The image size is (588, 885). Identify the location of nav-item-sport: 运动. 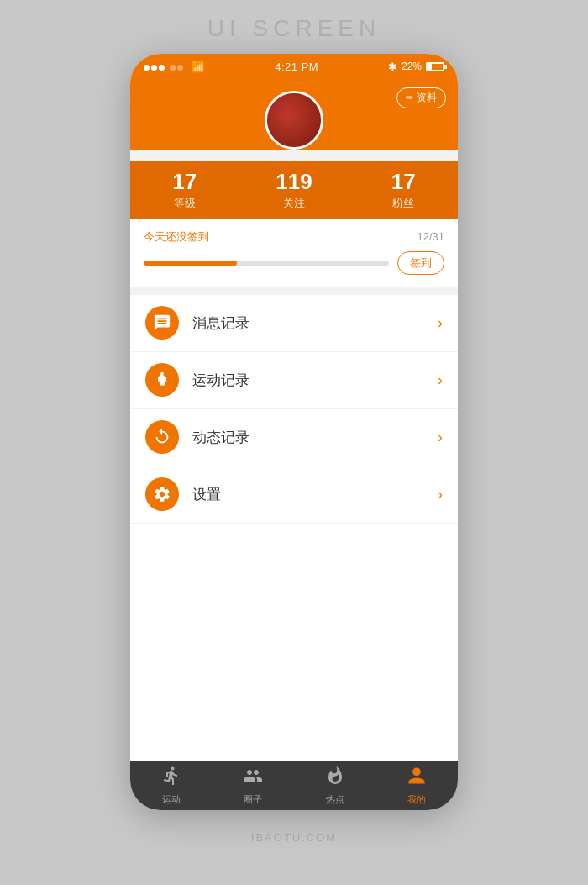
(171, 786).